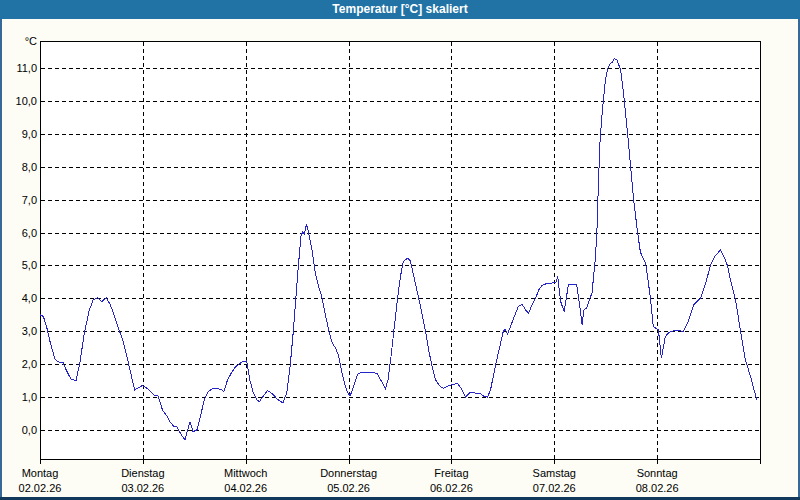 The image size is (800, 500). Describe the element at coordinates (44, 488) in the screenshot. I see `day-date: 02.02.26` at that location.